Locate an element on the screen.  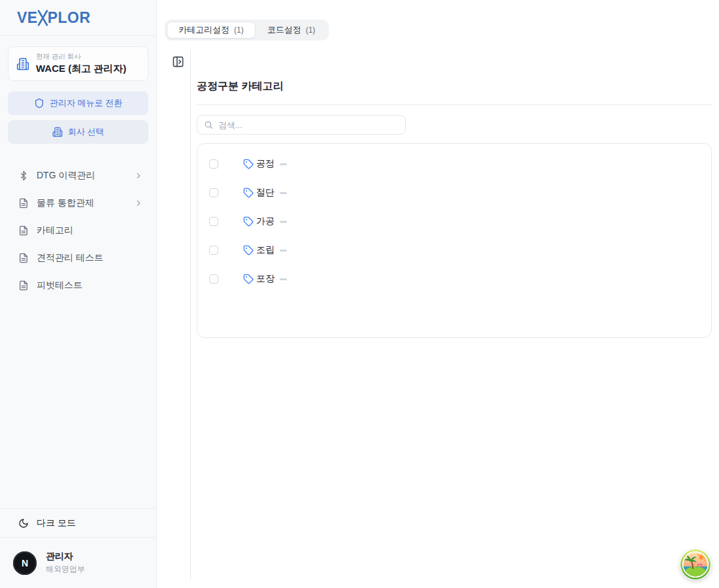
bluetooth-icon is located at coordinates (24, 176).